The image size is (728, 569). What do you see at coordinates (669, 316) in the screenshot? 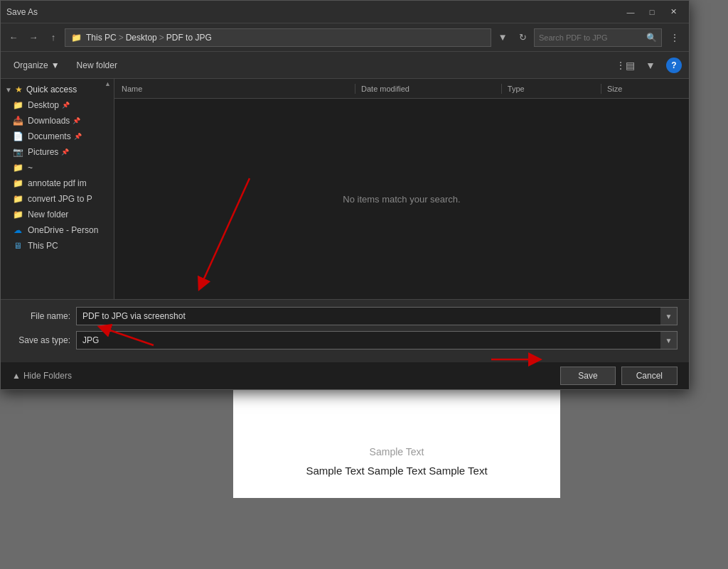
I see `filename-dropdown-arrow: ▼` at bounding box center [669, 316].